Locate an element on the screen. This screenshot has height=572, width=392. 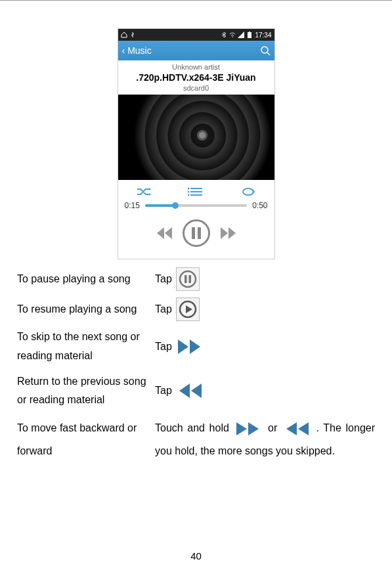
repeat-icon is located at coordinates (248, 192).